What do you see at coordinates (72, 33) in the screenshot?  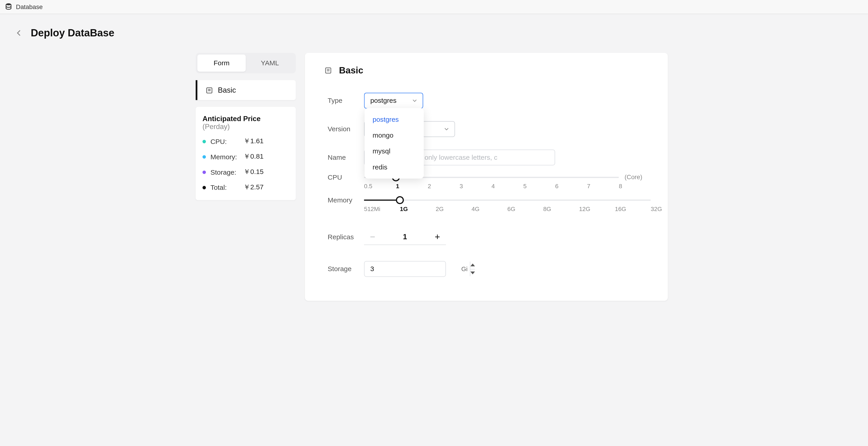 I see `page-title: Deploy DataBase` at bounding box center [72, 33].